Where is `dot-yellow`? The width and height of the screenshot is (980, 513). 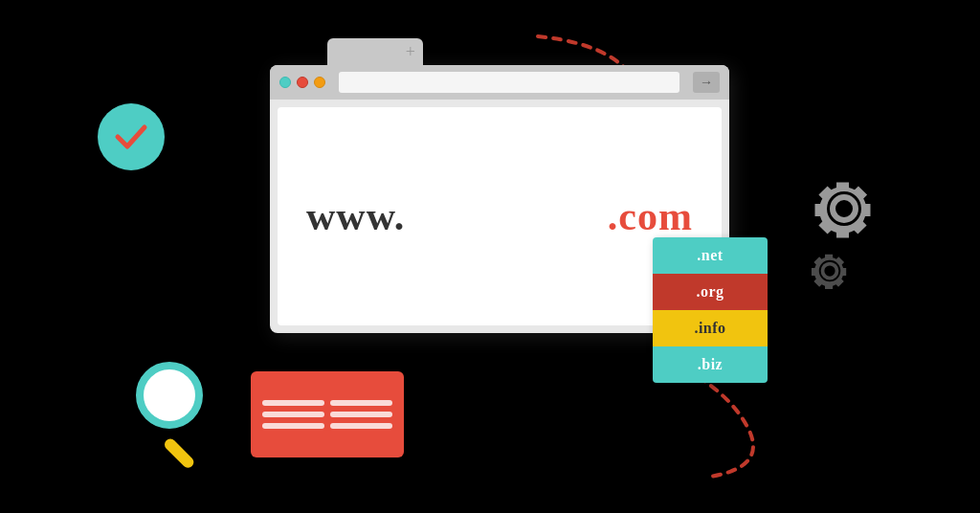
dot-yellow is located at coordinates (320, 82).